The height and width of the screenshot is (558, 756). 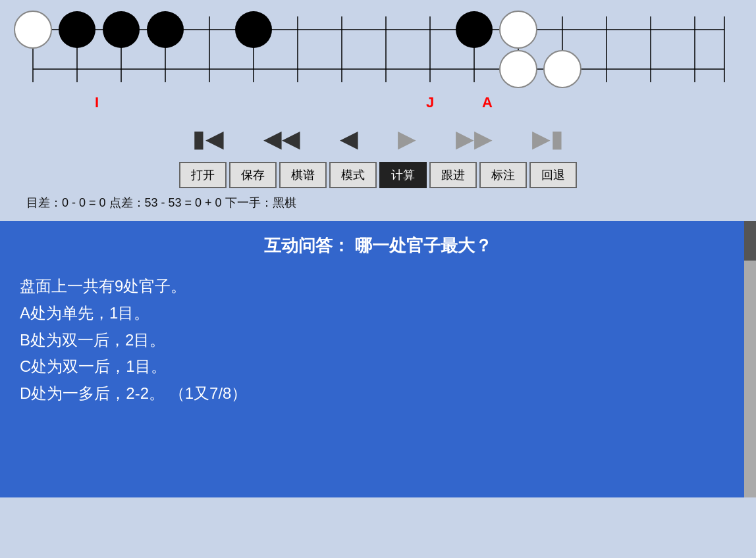 What do you see at coordinates (553, 175) in the screenshot?
I see `undo-button: 回退` at bounding box center [553, 175].